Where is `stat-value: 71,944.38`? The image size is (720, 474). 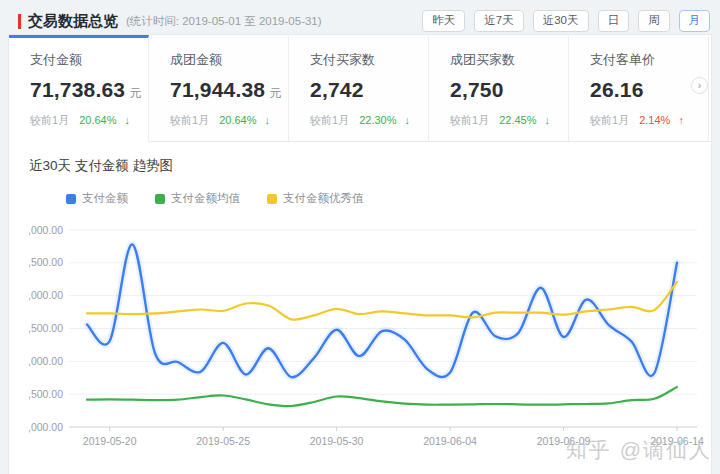 stat-value: 71,944.38 is located at coordinates (218, 90).